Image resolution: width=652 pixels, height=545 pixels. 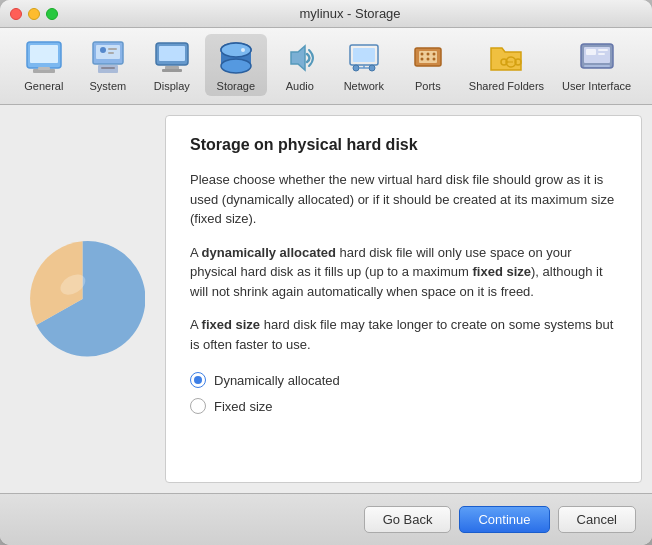 What do you see at coordinates (82, 299) in the screenshot?
I see `pie-chart` at bounding box center [82, 299].